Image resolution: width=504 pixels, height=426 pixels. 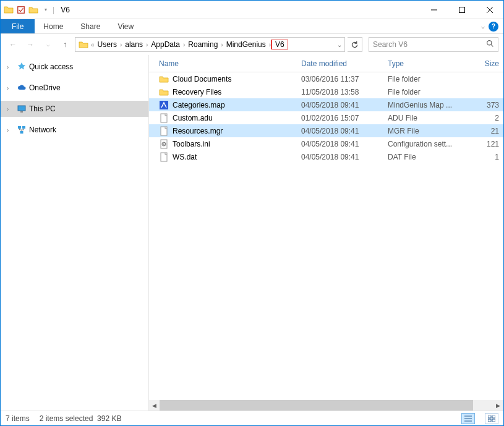 I want to click on crumb-overflow: «, so click(x=93, y=45).